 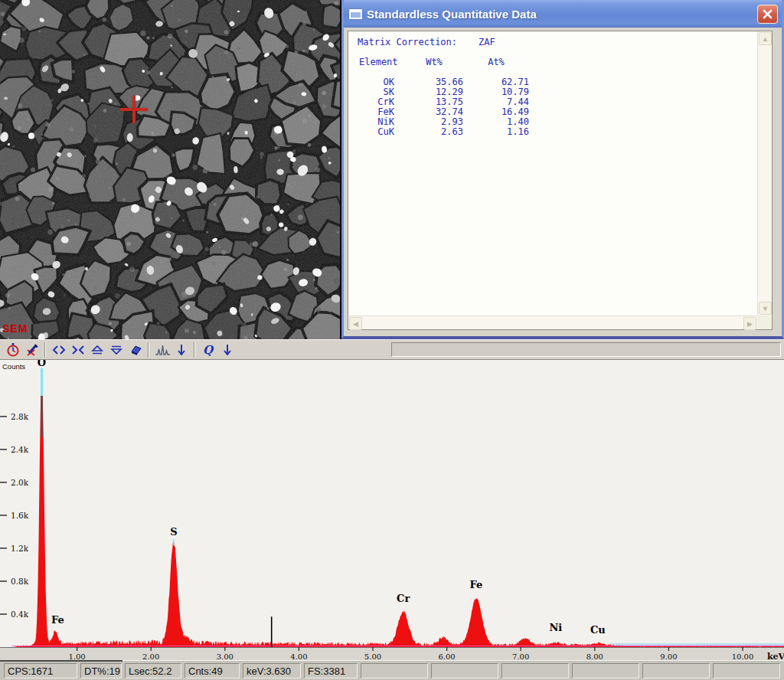 What do you see at coordinates (521, 656) in the screenshot?
I see `x-tick-label: 7.00` at bounding box center [521, 656].